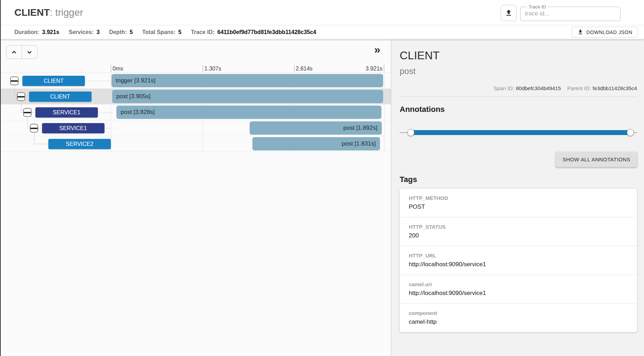 The width and height of the screenshot is (644, 356). Describe the element at coordinates (117, 69) in the screenshot. I see `timeline-tick: 0ms` at that location.